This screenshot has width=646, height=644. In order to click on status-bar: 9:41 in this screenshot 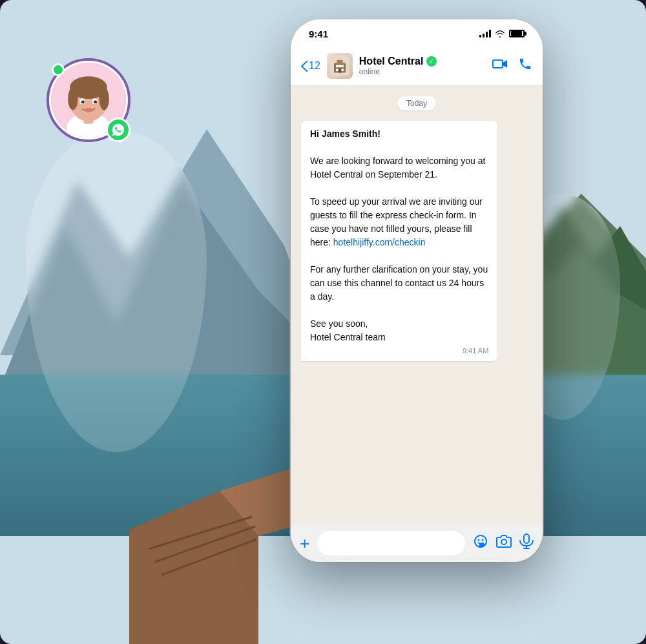, I will do `click(417, 34)`.